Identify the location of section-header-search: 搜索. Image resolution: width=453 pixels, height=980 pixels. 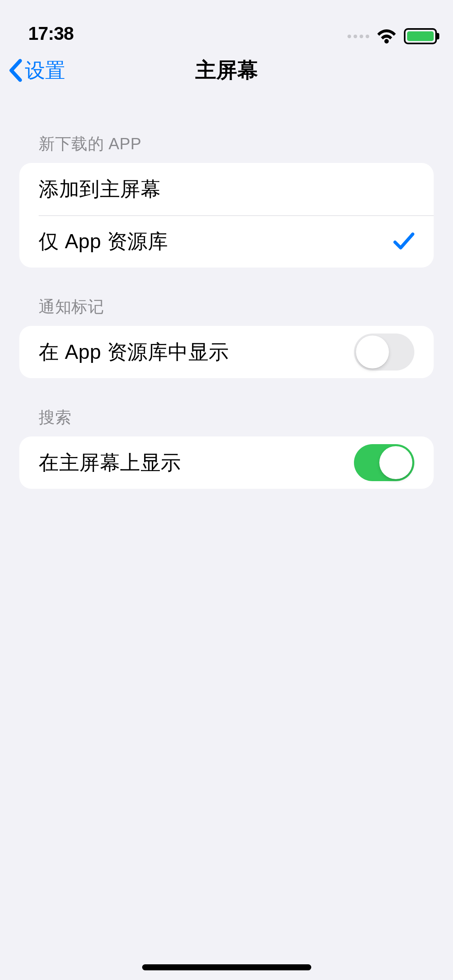
(226, 422).